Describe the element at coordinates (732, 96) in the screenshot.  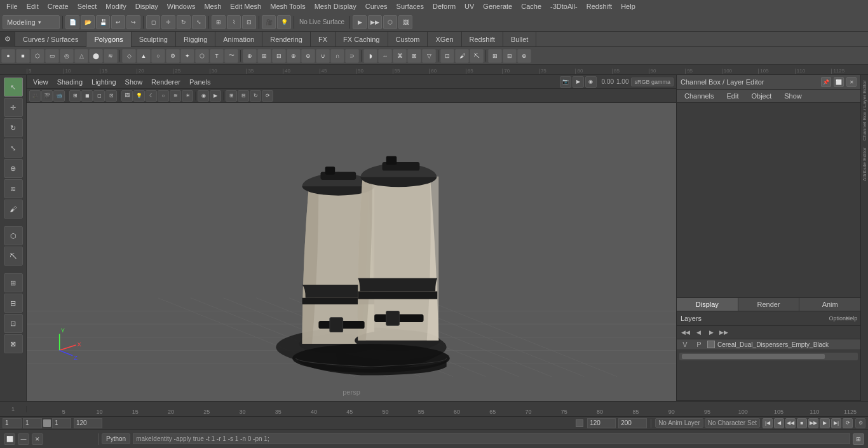
I see `ch-tab-edit: Edit` at that location.